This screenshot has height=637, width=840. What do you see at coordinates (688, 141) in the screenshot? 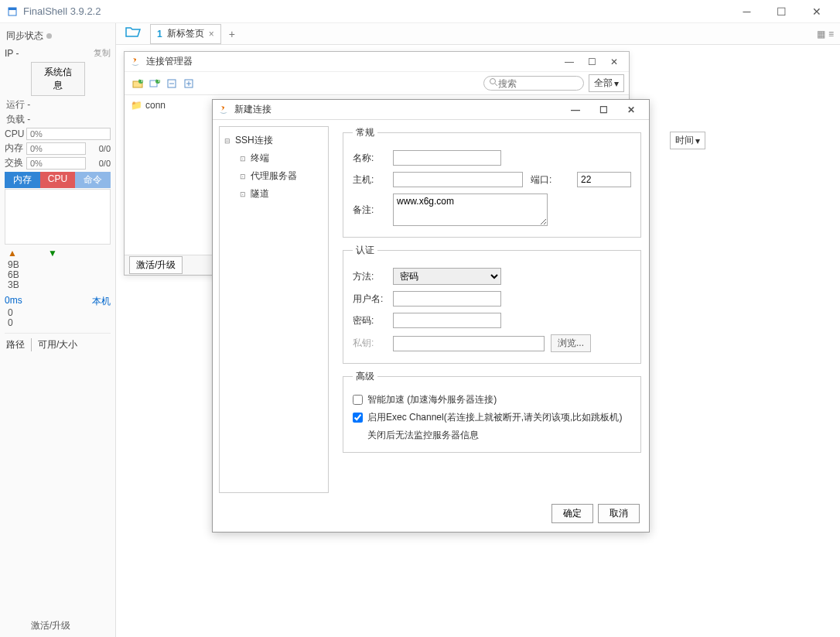
I see `time-dropdown: 时间▾` at bounding box center [688, 141].